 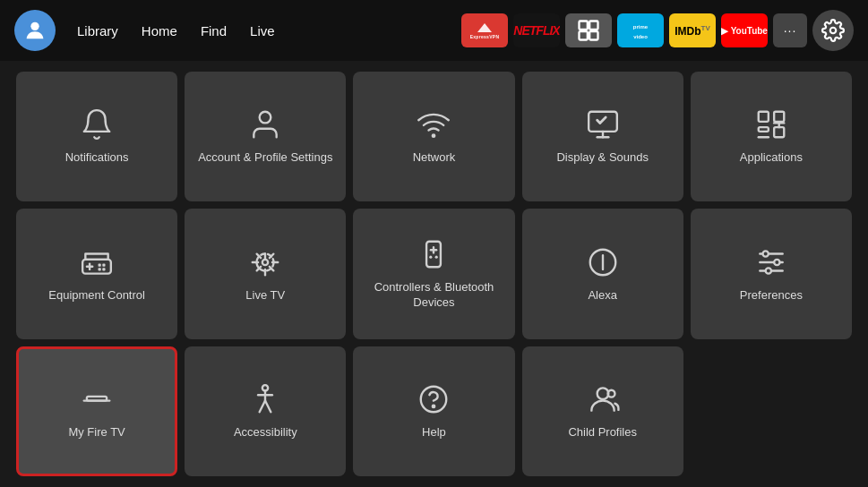 I want to click on settings-button, so click(x=833, y=30).